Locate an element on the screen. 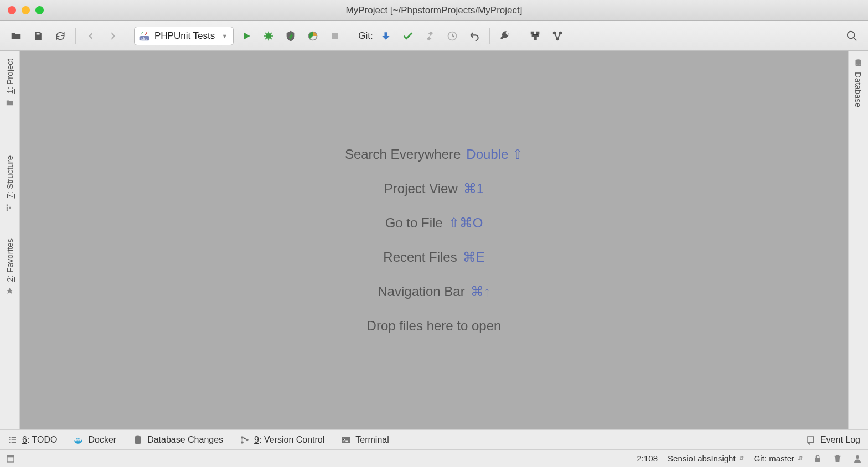  run-configuration-dropdown: ✓ ✗ php PHPUnit Tests ▼ is located at coordinates (184, 36).